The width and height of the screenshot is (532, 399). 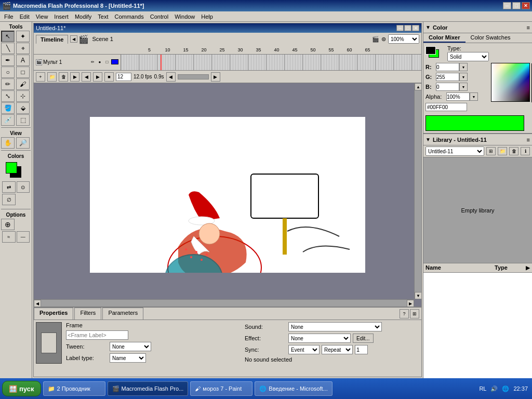 What do you see at coordinates (159, 17) in the screenshot?
I see `menu-control: Control` at bounding box center [159, 17].